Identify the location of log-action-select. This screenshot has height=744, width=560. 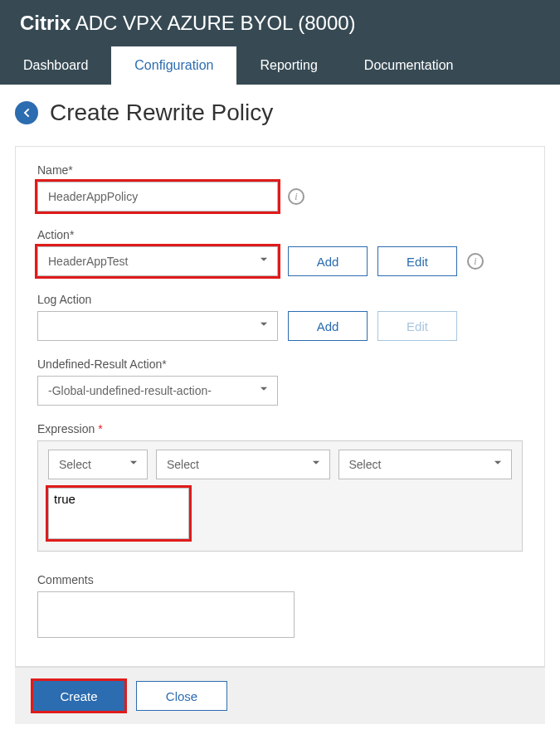
(158, 326).